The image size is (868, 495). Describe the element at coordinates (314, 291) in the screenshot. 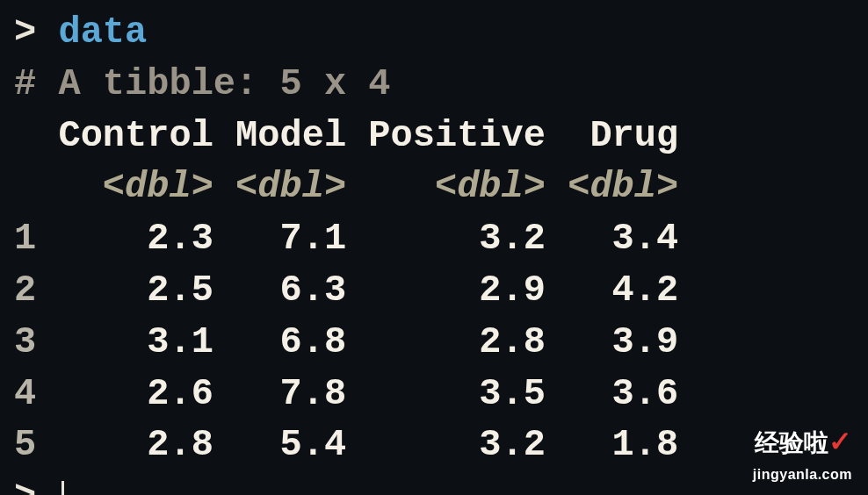

I see `cell: 6.3` at that location.